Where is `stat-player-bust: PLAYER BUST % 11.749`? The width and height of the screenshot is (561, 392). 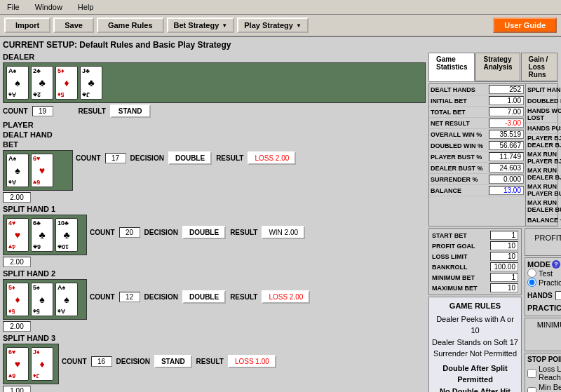
stat-player-bust: PLAYER BUST % 11.749 is located at coordinates (477, 157).